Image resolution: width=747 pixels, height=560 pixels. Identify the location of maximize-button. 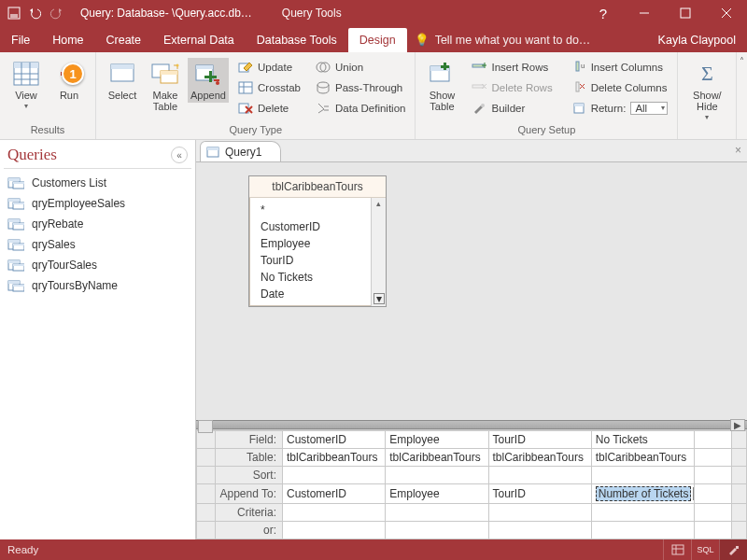
(685, 13).